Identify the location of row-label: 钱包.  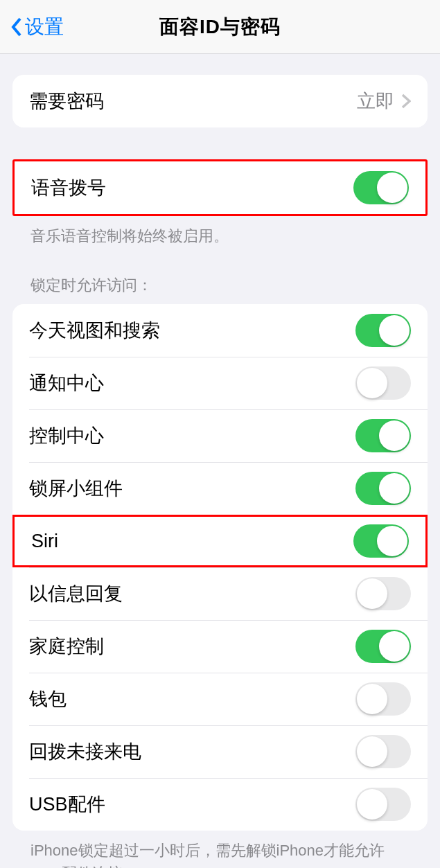
(48, 699).